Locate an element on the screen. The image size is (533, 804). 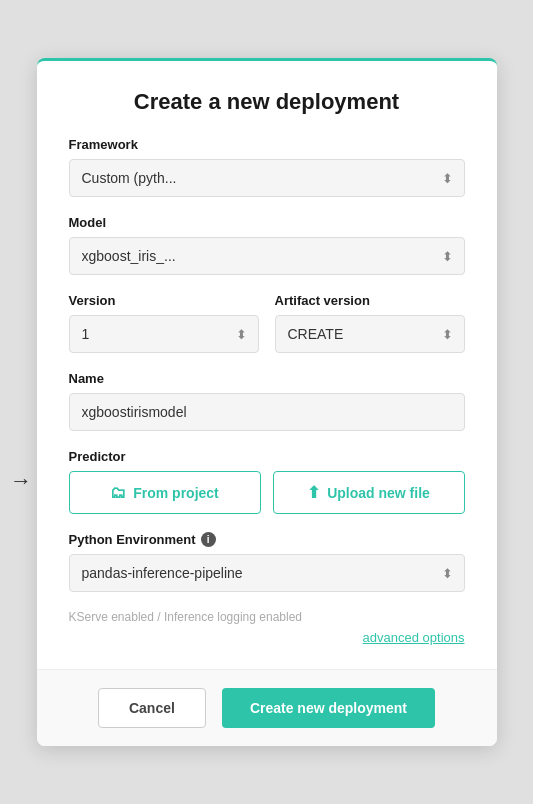
from-project-button: 🗂 From project is located at coordinates (165, 492).